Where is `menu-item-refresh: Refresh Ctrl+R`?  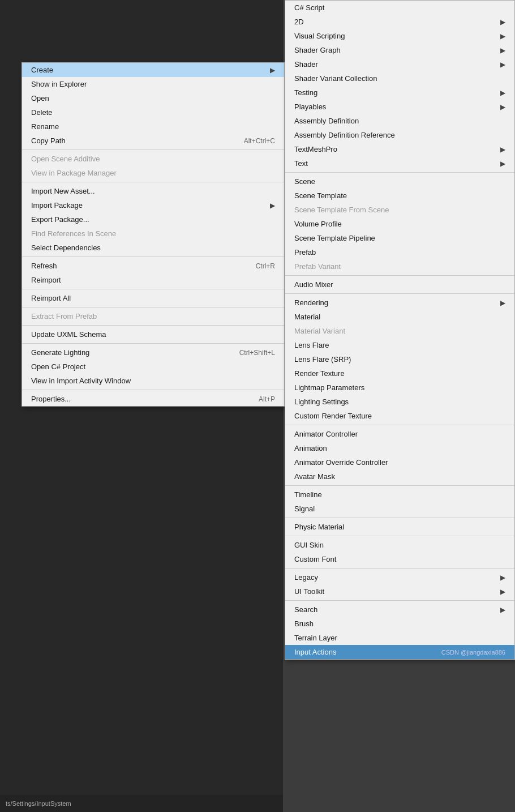 menu-item-refresh: Refresh Ctrl+R is located at coordinates (153, 266).